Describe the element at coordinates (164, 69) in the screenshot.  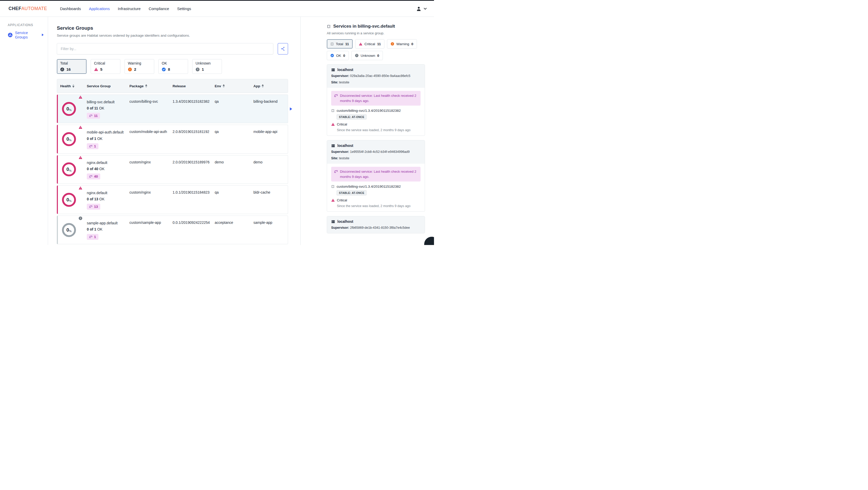
I see `ok-check-icon` at that location.